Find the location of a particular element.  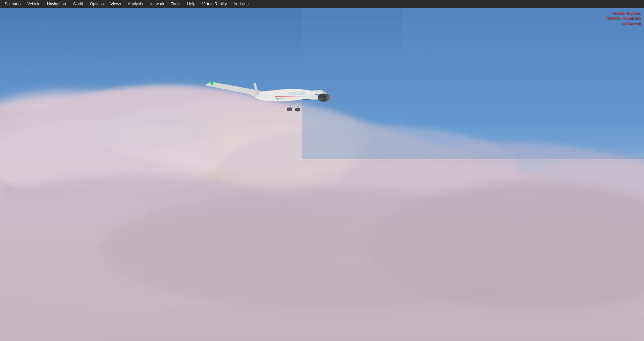

menubar: ScenarioVehicleNavigationWorldOptionsVie… is located at coordinates (322, 4).